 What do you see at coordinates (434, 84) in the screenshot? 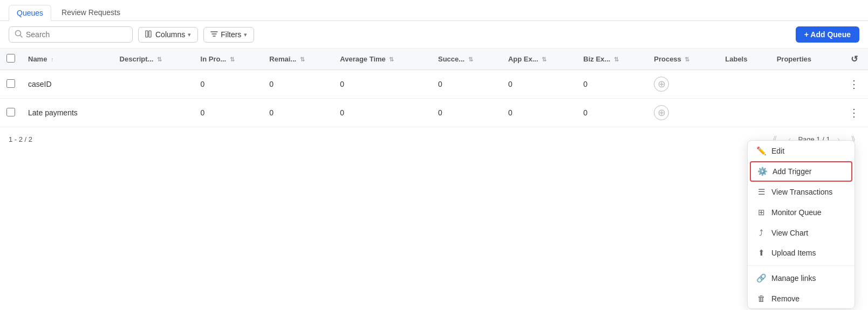
I see `table-row: caseID 0 0 0 0 0 0 ⊕ ⋮` at bounding box center [434, 84].